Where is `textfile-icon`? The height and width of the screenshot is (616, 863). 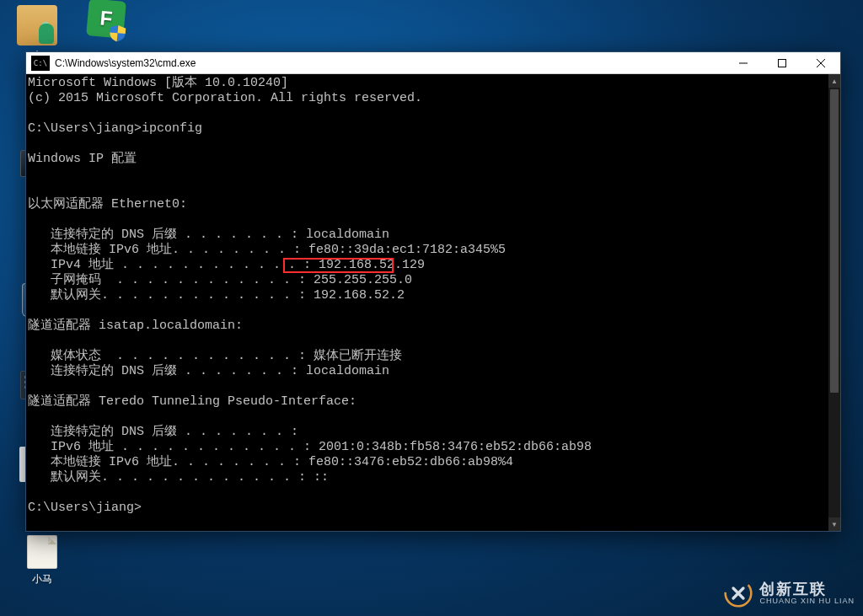
textfile-icon is located at coordinates (42, 552).